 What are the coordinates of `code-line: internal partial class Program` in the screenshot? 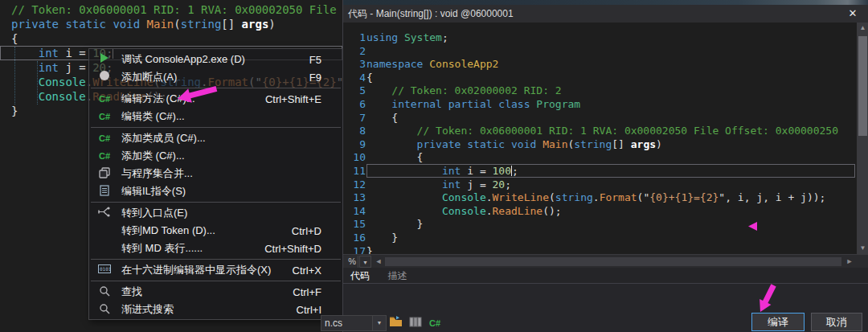 It's located at (611, 105).